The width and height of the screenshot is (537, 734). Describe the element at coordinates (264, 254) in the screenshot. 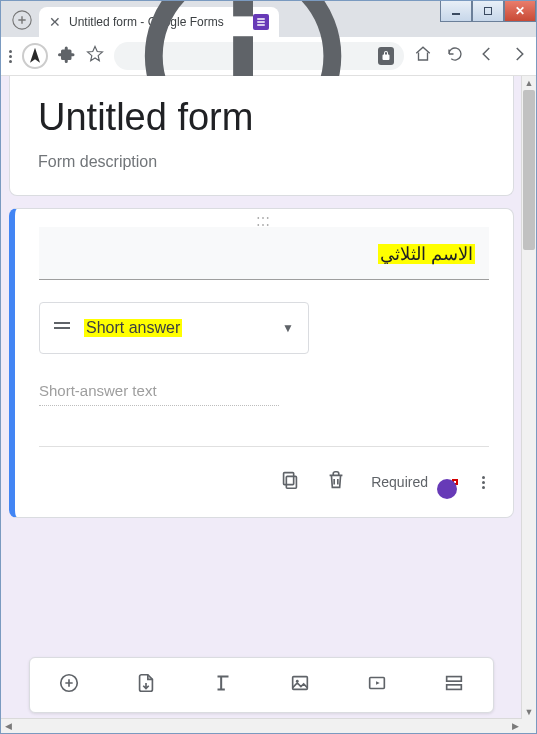

I see `question-title-input: الاسم الثلاثي` at that location.